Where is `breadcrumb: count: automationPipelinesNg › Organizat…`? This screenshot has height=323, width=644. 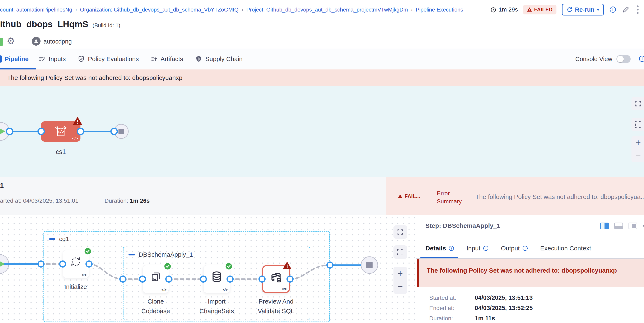
breadcrumb: count: automationPipelinesNg › Organizat… is located at coordinates (232, 10).